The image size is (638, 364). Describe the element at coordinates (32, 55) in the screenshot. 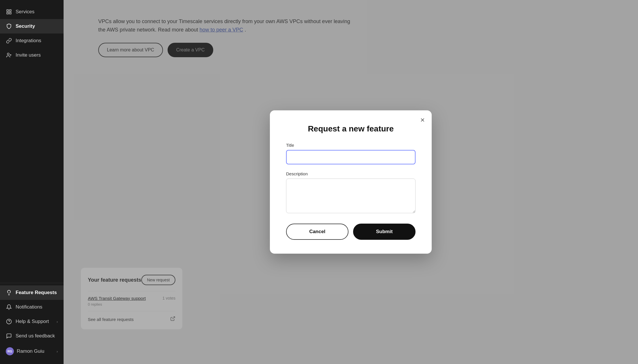

I see `sidebar-item-invite-users: Invite users` at that location.